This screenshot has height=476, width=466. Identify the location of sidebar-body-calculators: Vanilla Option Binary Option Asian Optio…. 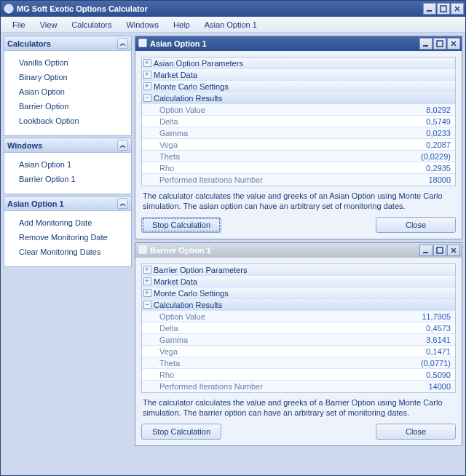
(68, 93).